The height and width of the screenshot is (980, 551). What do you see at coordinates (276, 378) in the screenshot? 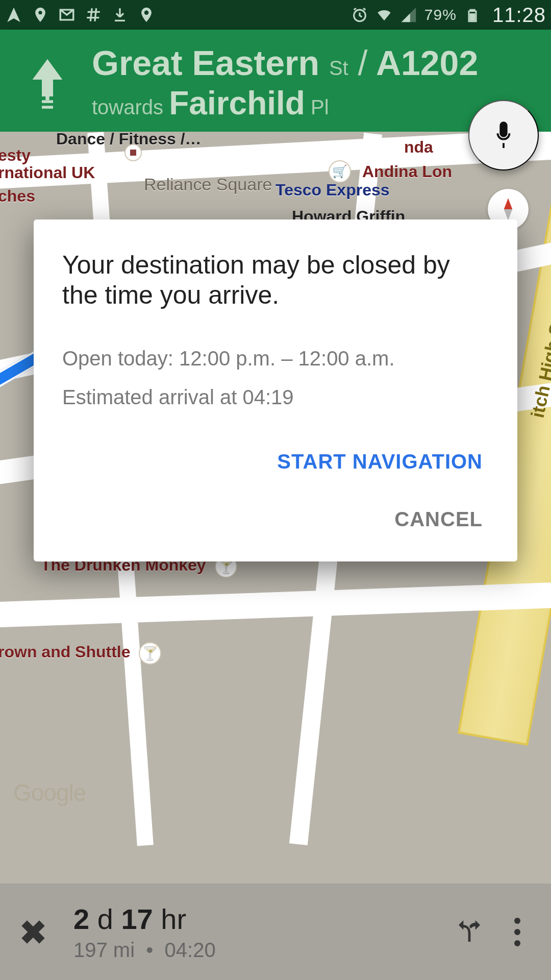
I see `dialog-body: Open today: 12:00 p.m. – 12:00 a.m. Esti…` at bounding box center [276, 378].